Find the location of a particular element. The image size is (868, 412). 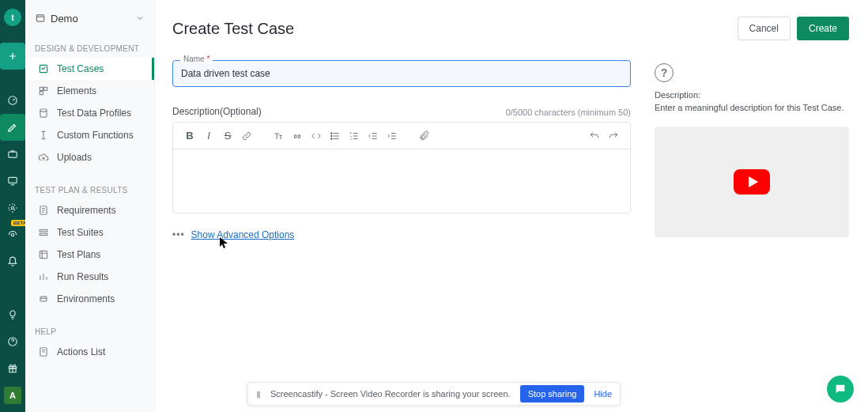

idea-icon is located at coordinates (13, 315).